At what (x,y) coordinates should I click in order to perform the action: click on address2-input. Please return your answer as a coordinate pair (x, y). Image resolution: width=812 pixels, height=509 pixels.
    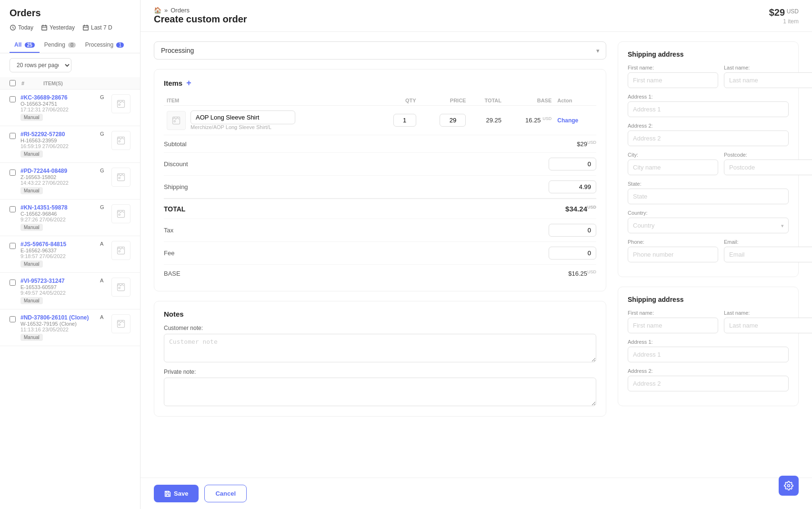
    Looking at the image, I should click on (708, 138).